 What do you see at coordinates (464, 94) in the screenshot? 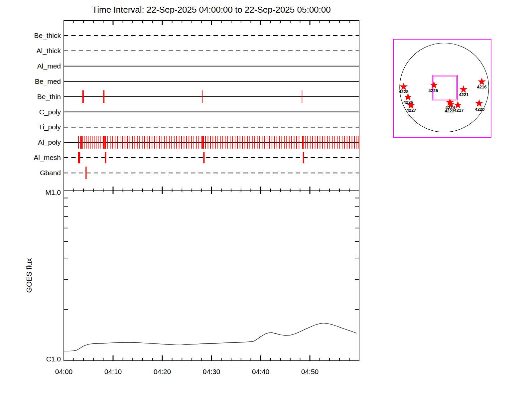
I see `active-region-label: 4221` at bounding box center [464, 94].